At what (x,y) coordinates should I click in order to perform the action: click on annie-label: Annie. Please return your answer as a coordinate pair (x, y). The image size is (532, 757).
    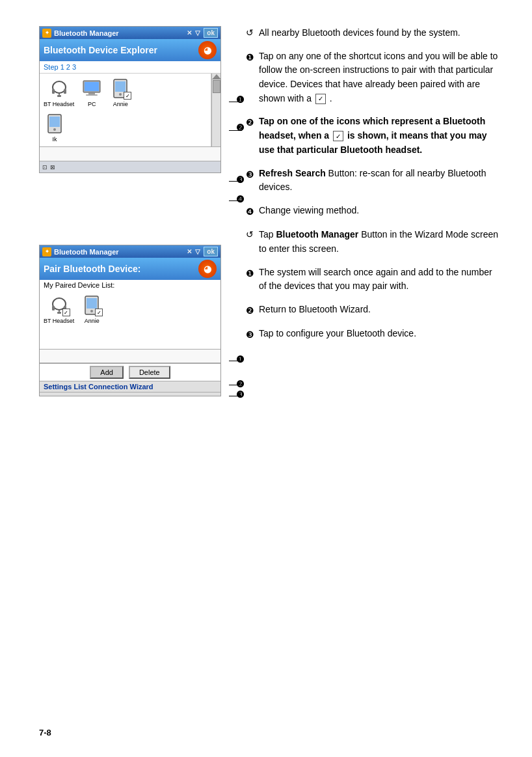
    Looking at the image, I should click on (121, 104).